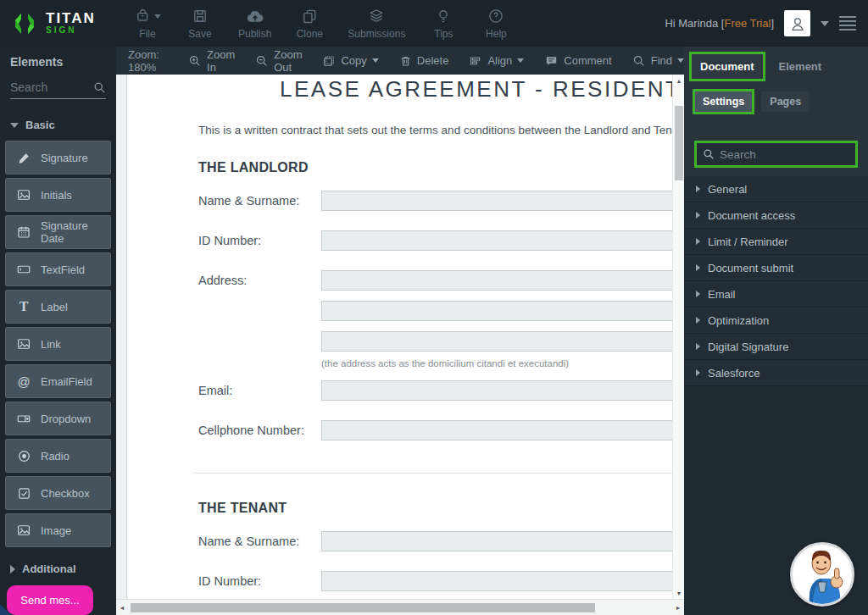 The height and width of the screenshot is (615, 868). Describe the element at coordinates (58, 381) in the screenshot. I see `element-item-emailfield: @ EmailField` at that location.